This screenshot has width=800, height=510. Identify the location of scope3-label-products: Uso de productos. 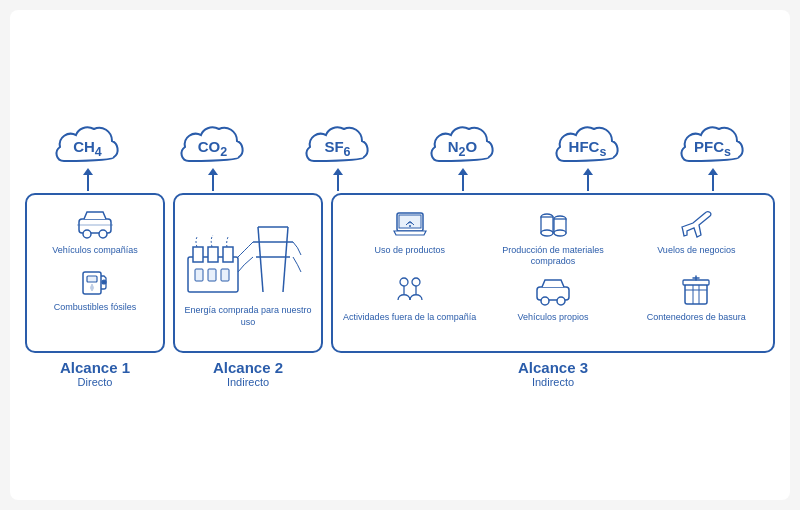
(410, 251).